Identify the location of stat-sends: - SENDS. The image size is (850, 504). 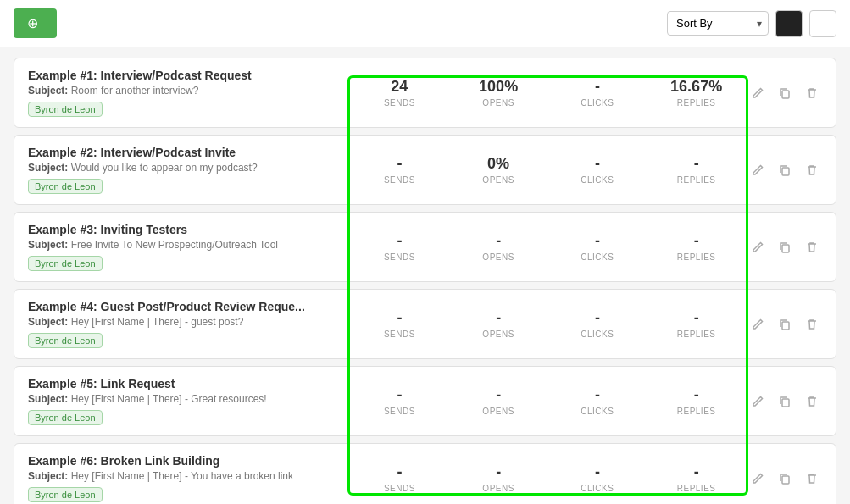
(399, 478).